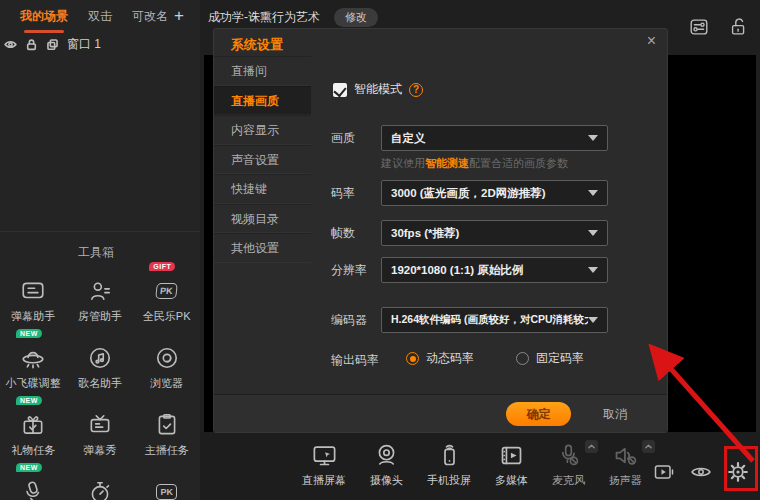  What do you see at coordinates (257, 45) in the screenshot?
I see `dialog-title: 系统设置` at bounding box center [257, 45].